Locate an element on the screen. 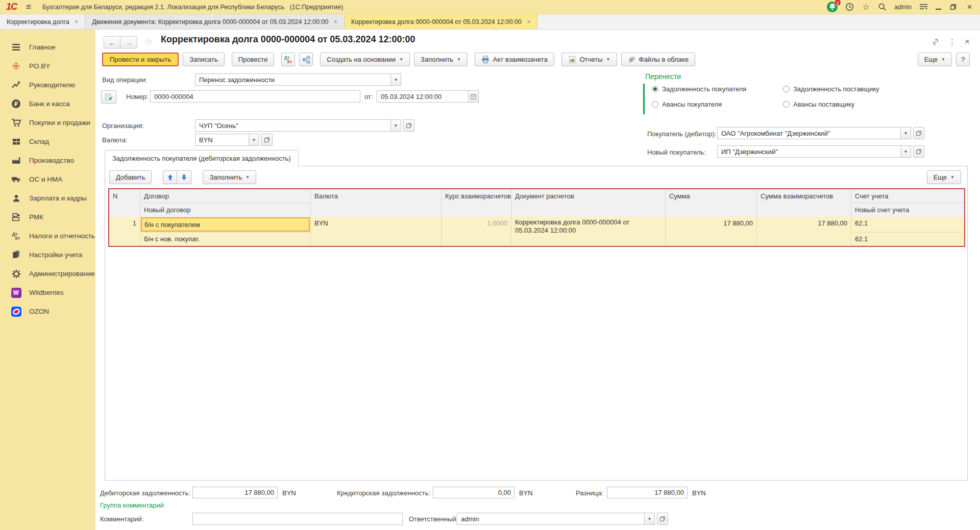 The width and height of the screenshot is (980, 530). close-form-icon: × is located at coordinates (967, 42).